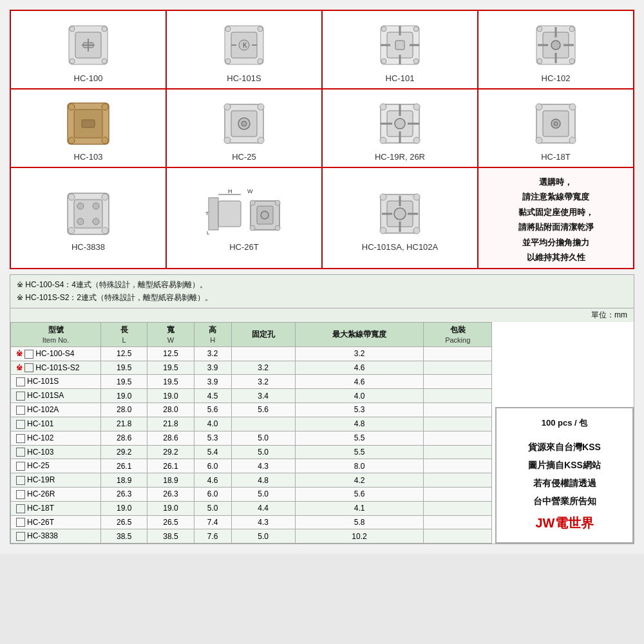 This screenshot has height=644, width=644. What do you see at coordinates (124, 466) in the screenshot?
I see `table-cell-L: 26.1` at bounding box center [124, 466].